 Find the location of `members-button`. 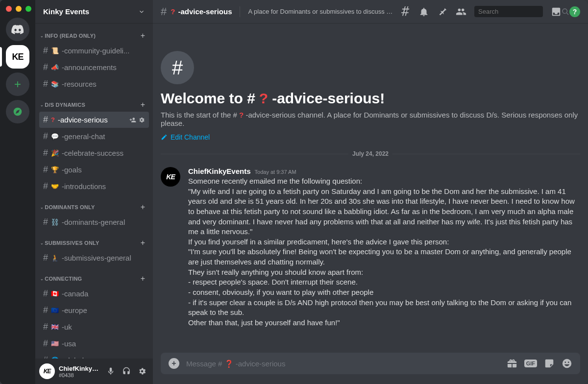

members-button is located at coordinates (461, 12).